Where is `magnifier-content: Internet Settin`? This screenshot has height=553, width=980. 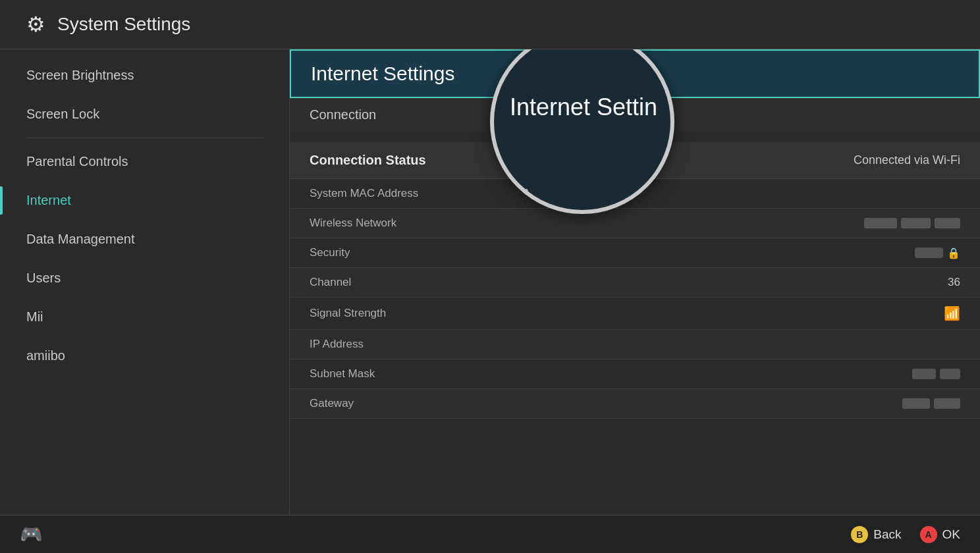 magnifier-content: Internet Settin is located at coordinates (582, 113).